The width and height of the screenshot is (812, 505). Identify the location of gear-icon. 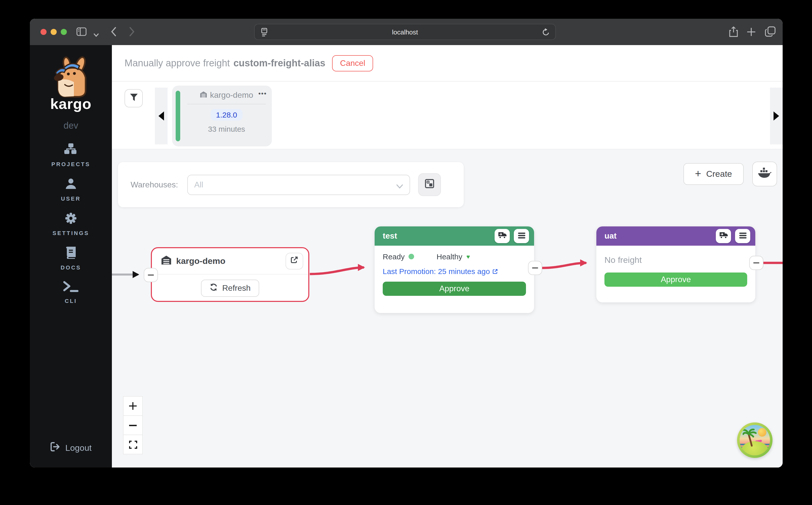
(71, 219).